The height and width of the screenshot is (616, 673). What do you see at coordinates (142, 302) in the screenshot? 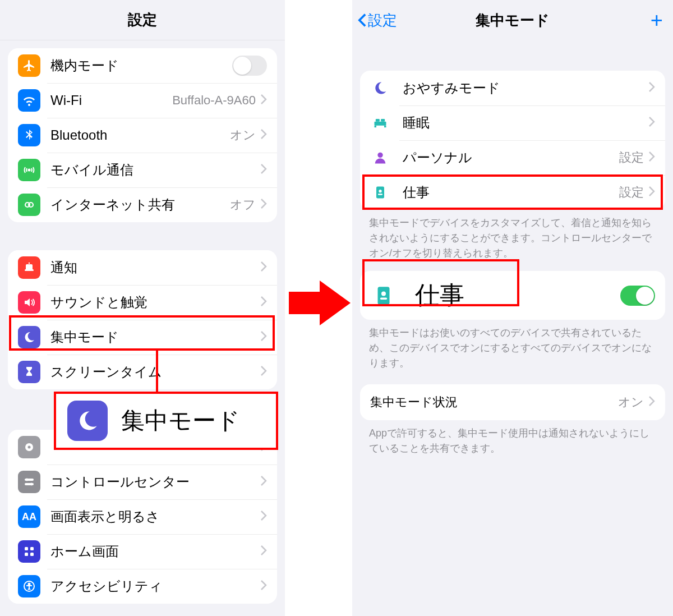
I see `row-sounds: サウンドと触覚` at bounding box center [142, 302].